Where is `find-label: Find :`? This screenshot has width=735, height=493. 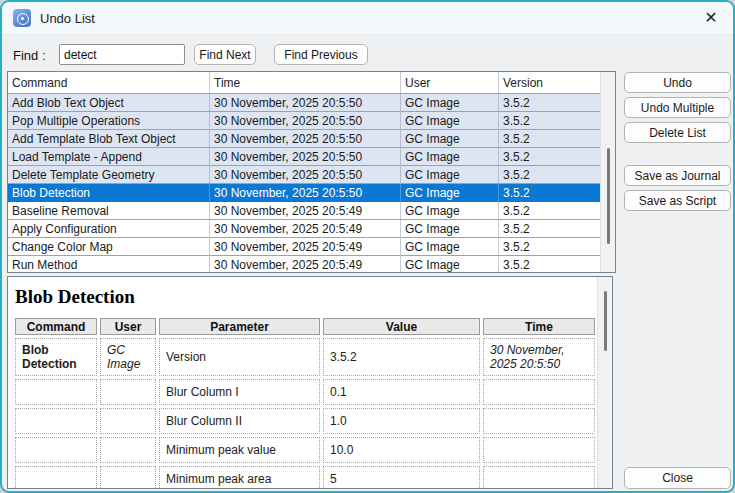 find-label: Find : is located at coordinates (30, 56).